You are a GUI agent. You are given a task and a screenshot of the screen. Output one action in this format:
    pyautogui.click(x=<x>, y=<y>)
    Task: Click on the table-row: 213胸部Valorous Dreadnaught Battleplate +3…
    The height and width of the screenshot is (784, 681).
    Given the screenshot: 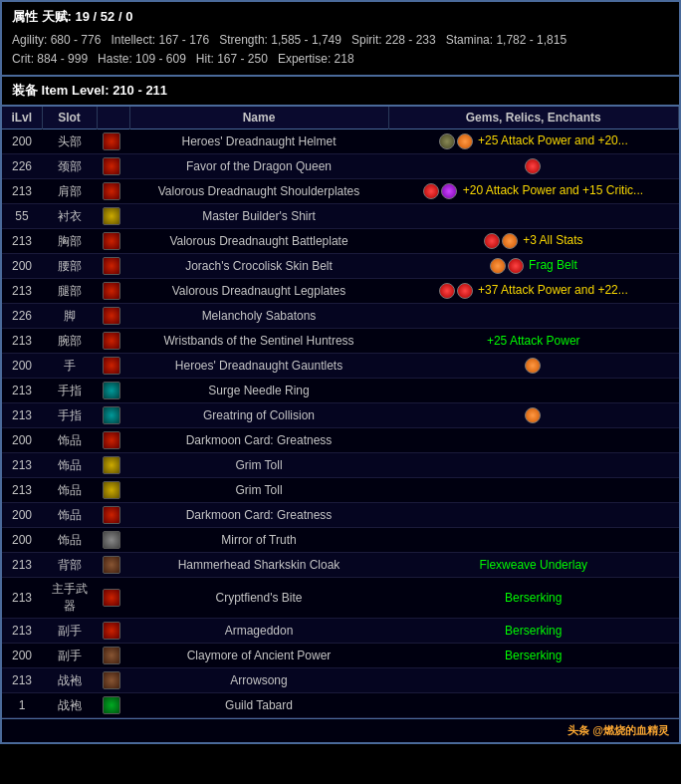 What is the action you would take?
    pyautogui.click(x=340, y=241)
    